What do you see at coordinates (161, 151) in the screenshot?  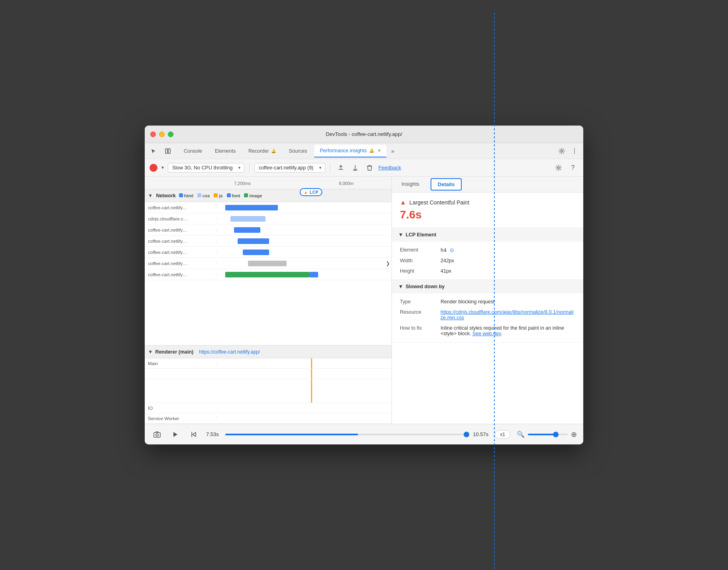 I see `tab-bar-left-icons` at bounding box center [161, 151].